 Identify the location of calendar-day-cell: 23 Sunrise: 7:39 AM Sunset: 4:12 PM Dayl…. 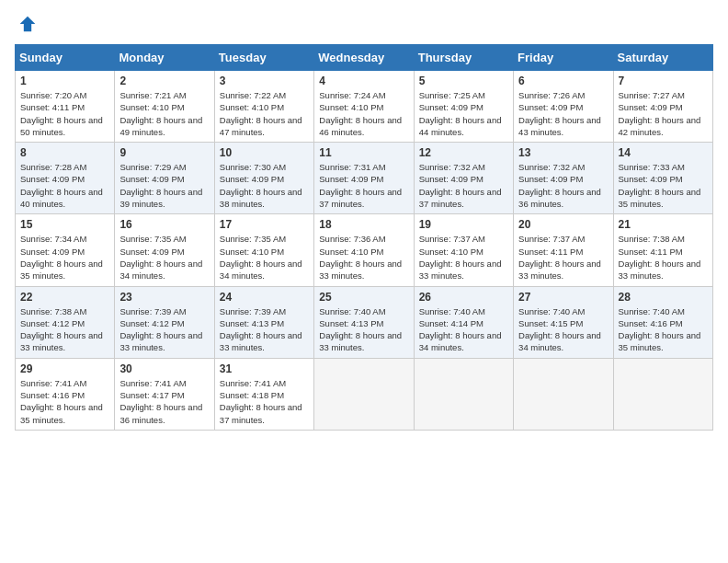
(165, 322).